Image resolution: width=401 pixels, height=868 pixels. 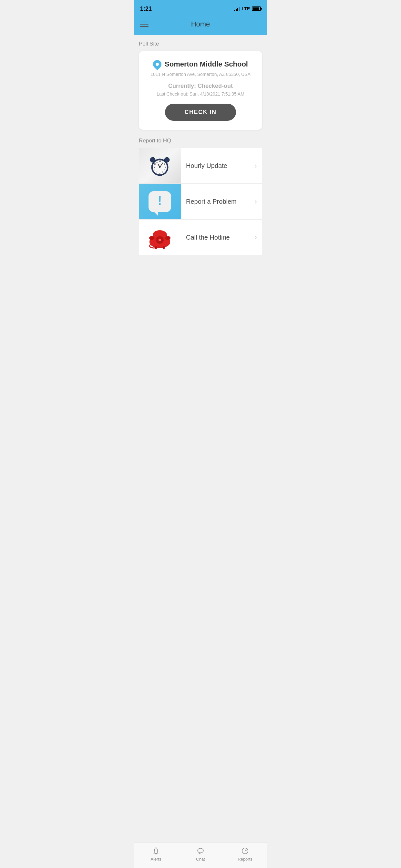 I want to click on last-checkout-time: Last Check-out: Sun, 4/18/2021 7:51:35 A…, so click(x=201, y=94).